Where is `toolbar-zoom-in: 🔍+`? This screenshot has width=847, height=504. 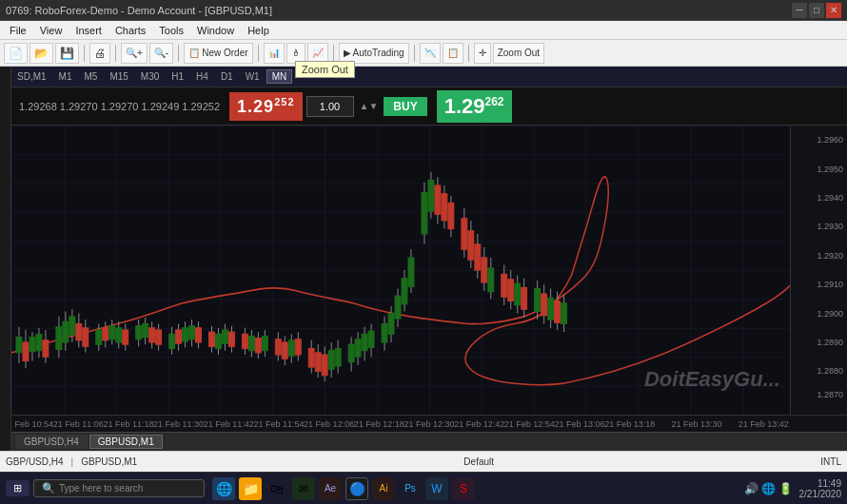
toolbar-zoom-in: 🔍+ is located at coordinates (134, 53).